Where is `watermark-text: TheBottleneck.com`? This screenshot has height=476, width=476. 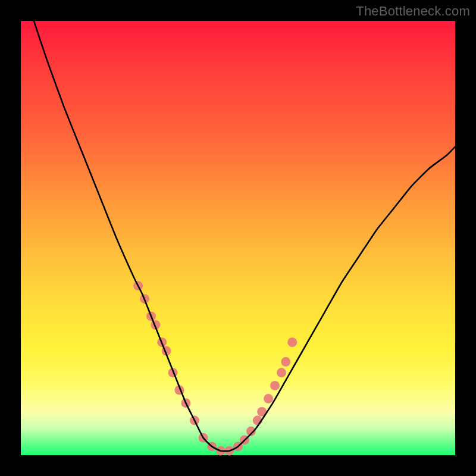
watermark-text: TheBottleneck.com is located at coordinates (413, 11).